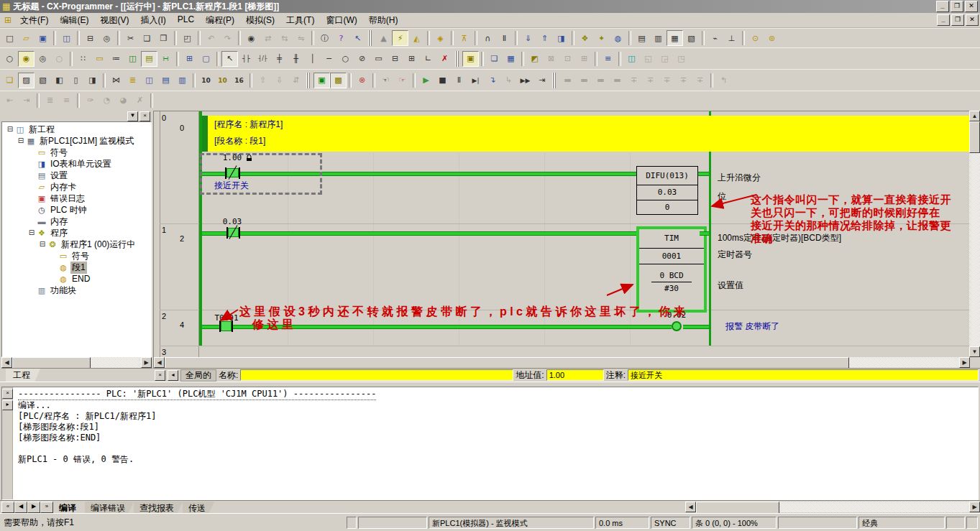 The height and width of the screenshot is (531, 980). Describe the element at coordinates (601, 38) in the screenshot. I see `compile-plc-button: ✦` at that location.